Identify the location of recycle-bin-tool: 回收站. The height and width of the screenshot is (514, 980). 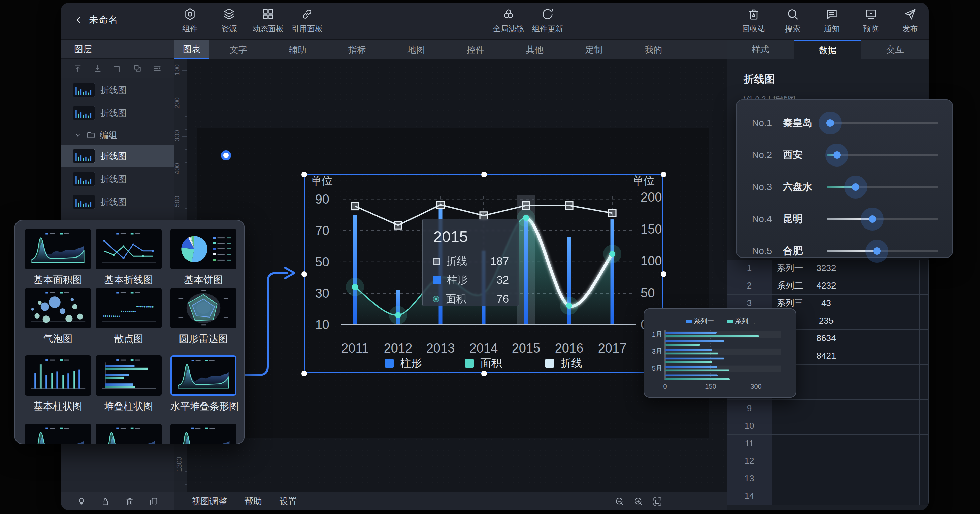
(754, 21).